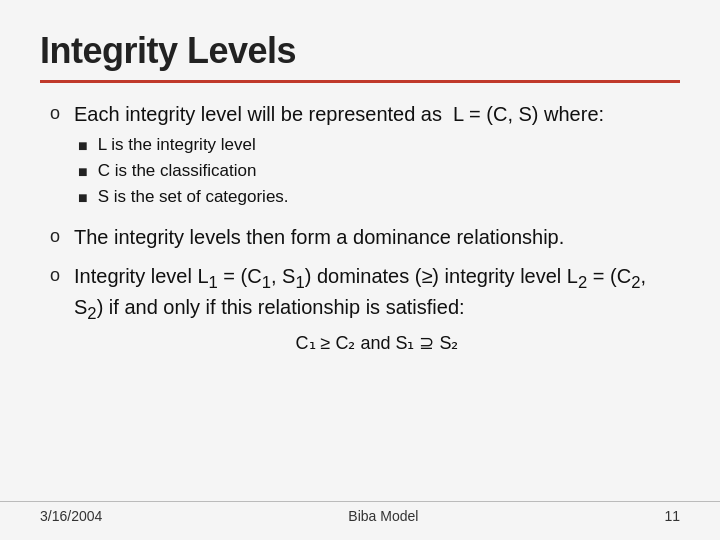  I want to click on sub-bullet-1-2: ■ C is the classification, so click(341, 172).